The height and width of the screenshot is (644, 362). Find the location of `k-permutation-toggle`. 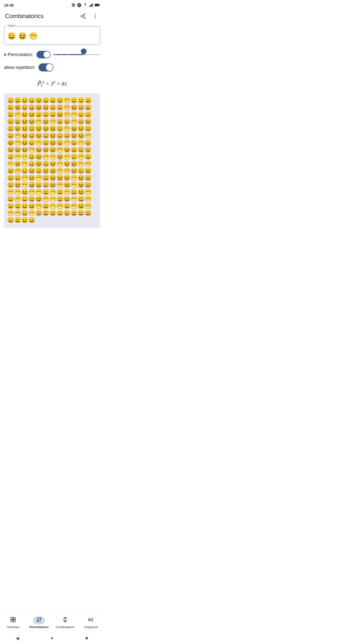

k-permutation-toggle is located at coordinates (43, 55).